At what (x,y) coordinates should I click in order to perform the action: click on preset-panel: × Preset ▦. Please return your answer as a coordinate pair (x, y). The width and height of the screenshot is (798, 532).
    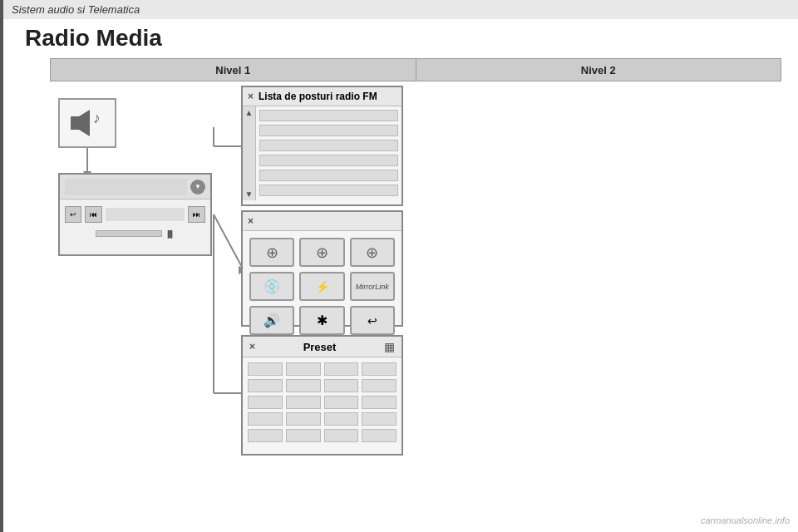
    Looking at the image, I should click on (323, 396).